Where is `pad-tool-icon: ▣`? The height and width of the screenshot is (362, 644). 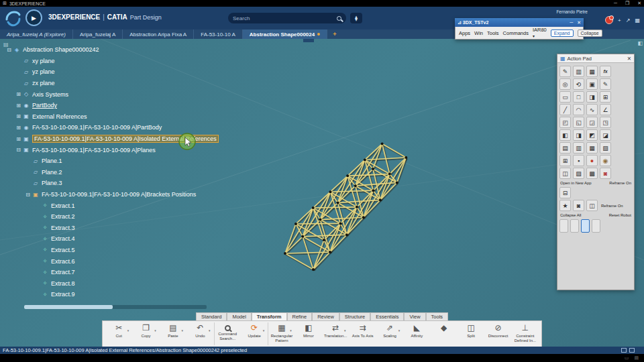
pad-tool-icon: ▣ is located at coordinates (592, 84).